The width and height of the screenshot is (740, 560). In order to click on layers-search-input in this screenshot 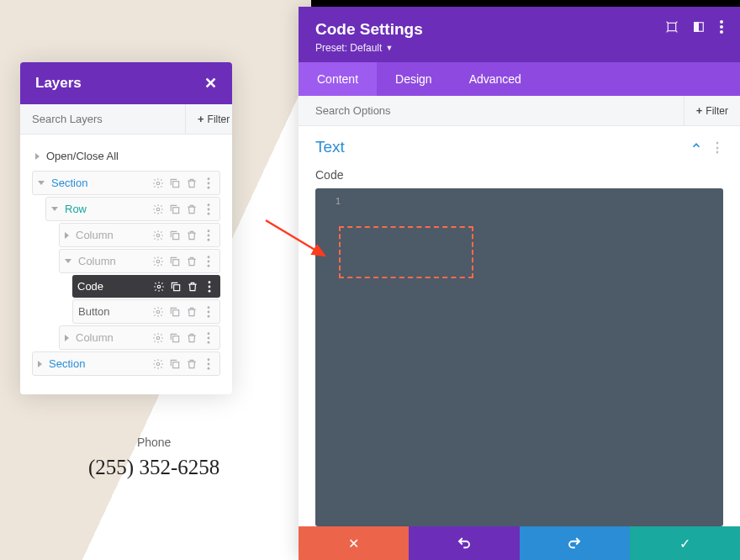, I will do `click(103, 119)`.